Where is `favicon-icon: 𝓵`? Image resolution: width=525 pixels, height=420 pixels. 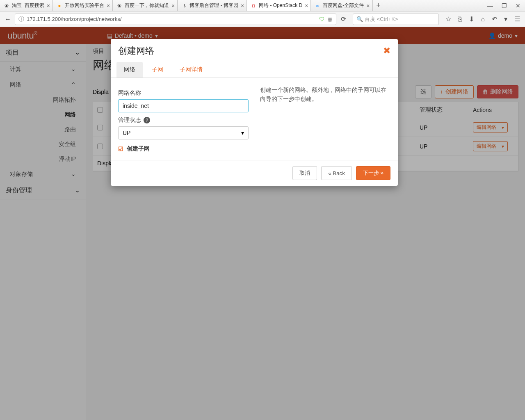
favicon-icon: 𝓵 is located at coordinates (184, 6).